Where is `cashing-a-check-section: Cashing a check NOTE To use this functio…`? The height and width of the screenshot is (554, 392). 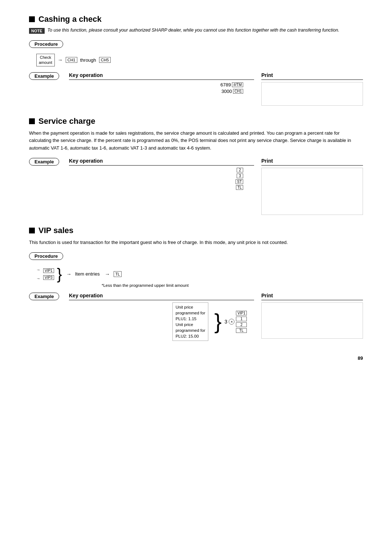
cashing-a-check-section: Cashing a check NOTE To use this functio… is located at coordinates (196, 60).